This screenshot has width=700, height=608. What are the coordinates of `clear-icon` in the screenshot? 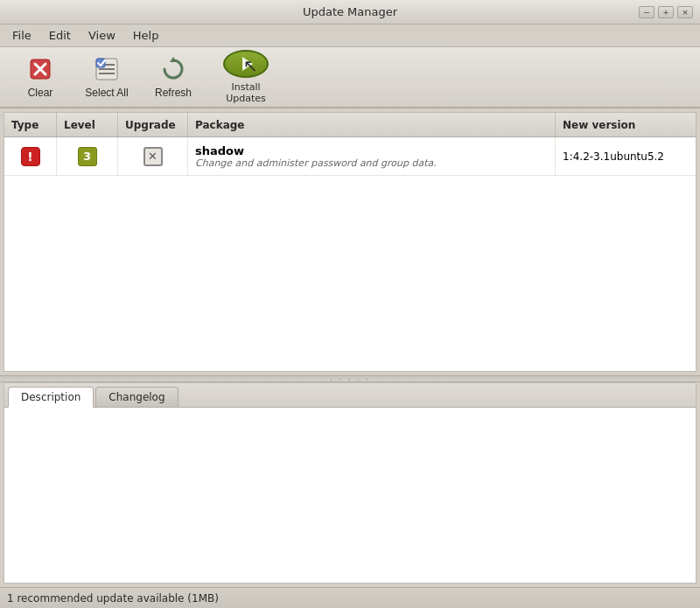 It's located at (40, 69).